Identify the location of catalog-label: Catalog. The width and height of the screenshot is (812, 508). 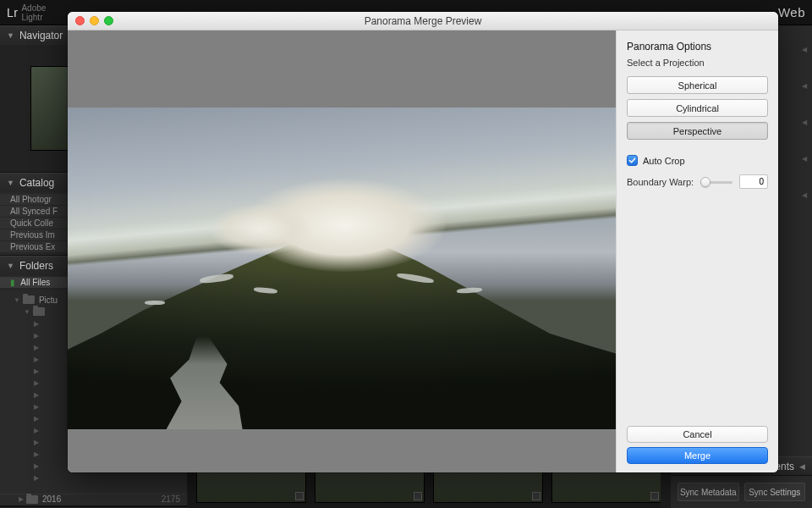
(37, 183).